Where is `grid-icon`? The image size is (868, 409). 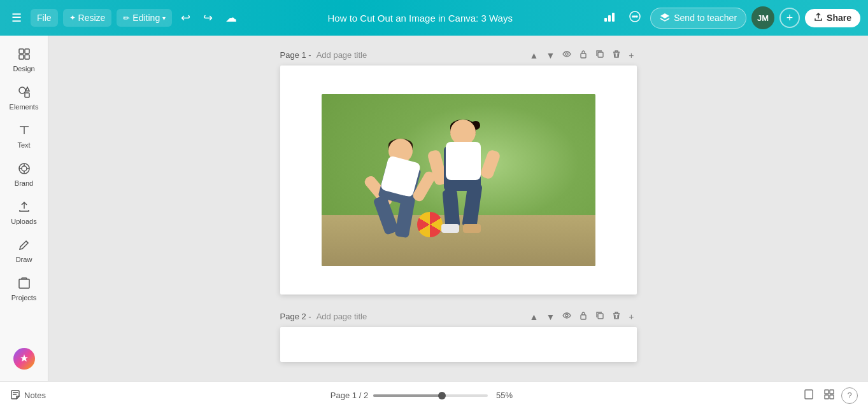
grid-icon is located at coordinates (829, 397).